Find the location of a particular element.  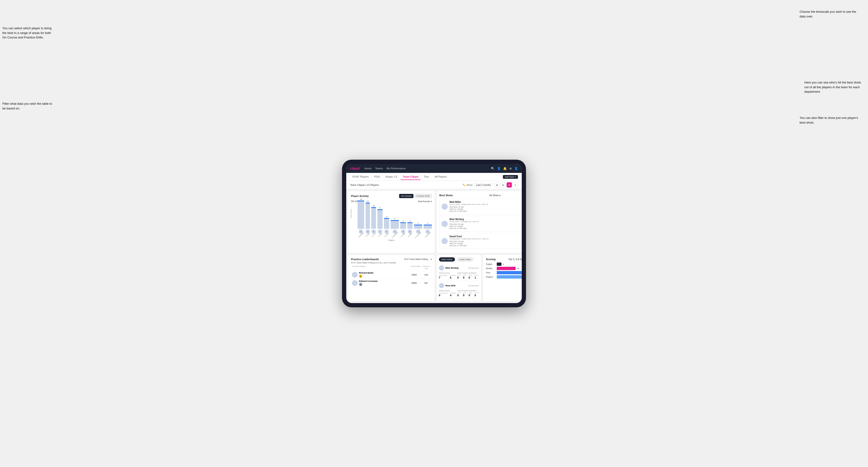

most-active-panel: Most Active Least Active Blair McHarg 26… is located at coordinates (459, 278).